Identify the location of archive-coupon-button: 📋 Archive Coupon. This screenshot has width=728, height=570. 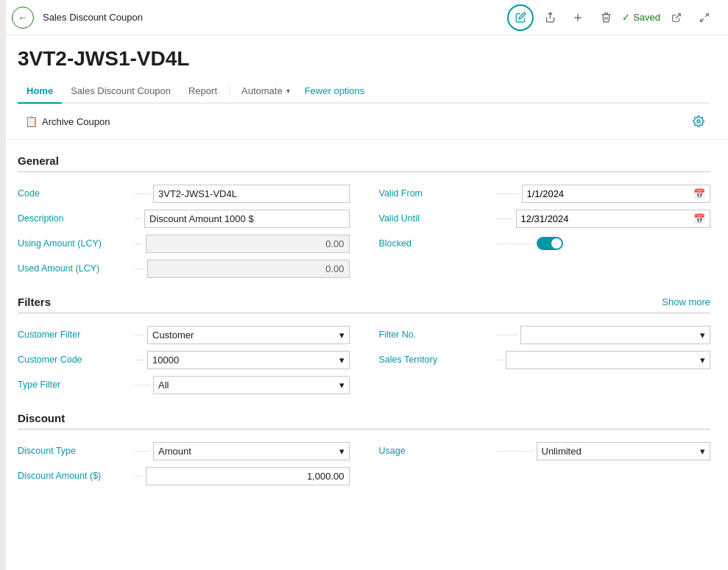
(68, 121).